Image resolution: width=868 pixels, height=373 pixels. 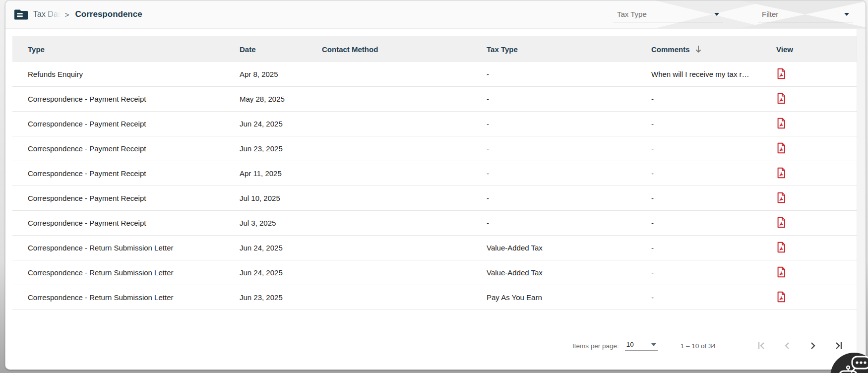 What do you see at coordinates (630, 344) in the screenshot?
I see `items-per-page-value: 10` at bounding box center [630, 344].